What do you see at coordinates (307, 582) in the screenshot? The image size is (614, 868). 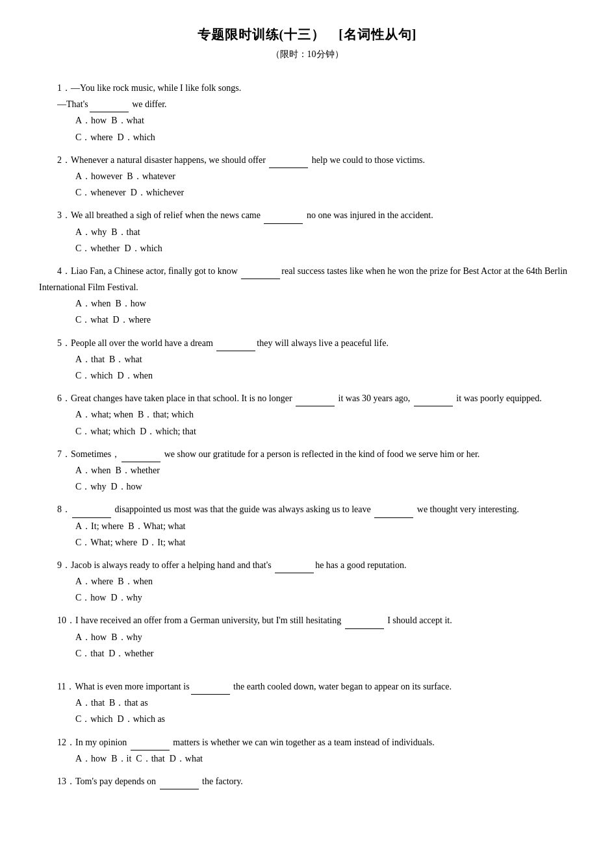 I see `q9-options1: A．where B．when` at bounding box center [307, 582].